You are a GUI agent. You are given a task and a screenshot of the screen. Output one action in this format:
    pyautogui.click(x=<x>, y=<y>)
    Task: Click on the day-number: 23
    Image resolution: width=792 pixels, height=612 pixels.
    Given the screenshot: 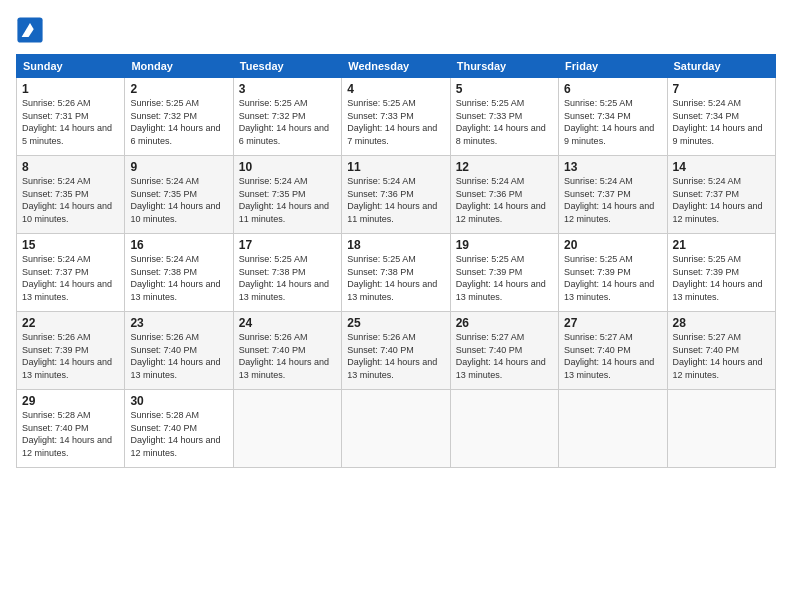 What is the action you would take?
    pyautogui.click(x=178, y=323)
    